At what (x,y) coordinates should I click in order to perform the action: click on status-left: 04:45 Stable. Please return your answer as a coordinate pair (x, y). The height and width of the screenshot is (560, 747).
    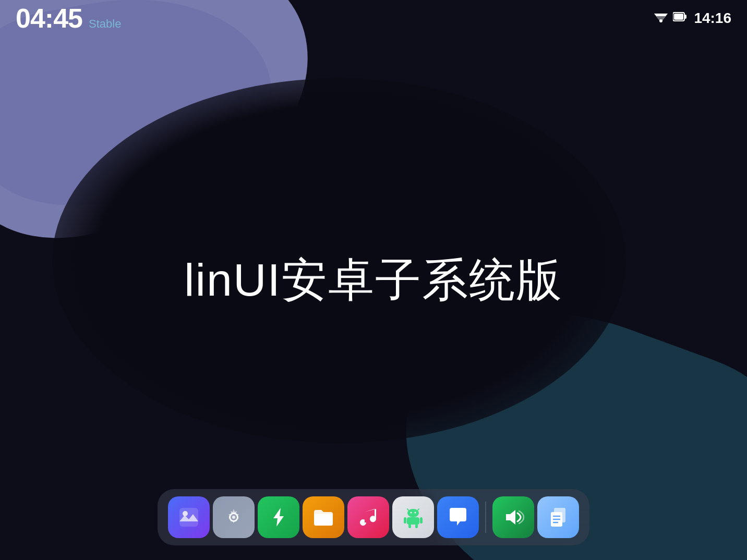
    Looking at the image, I should click on (68, 18).